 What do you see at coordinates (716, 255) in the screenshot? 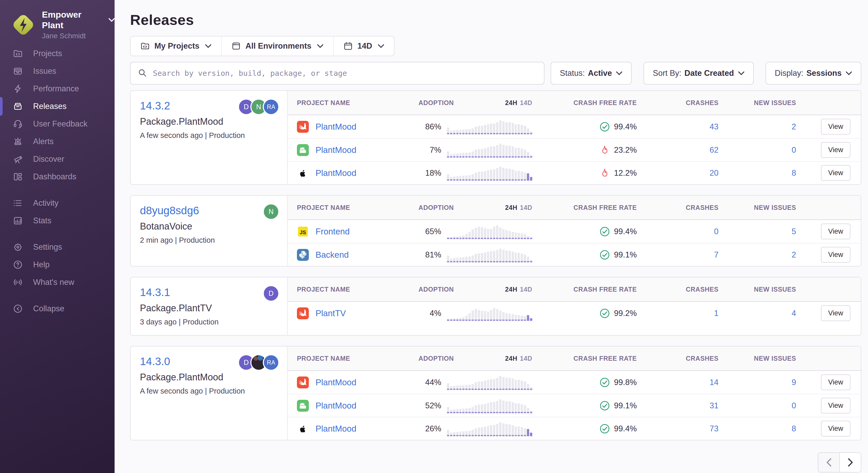
I see `crashes-link: 7` at bounding box center [716, 255].